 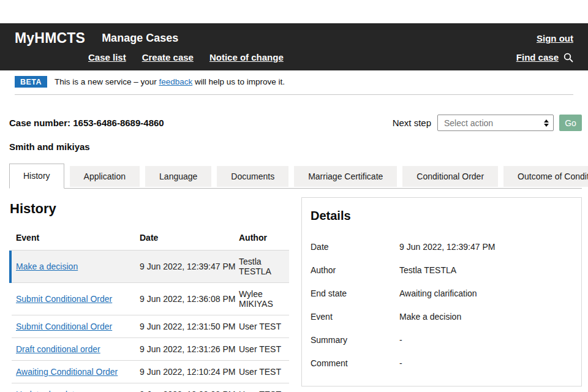 What do you see at coordinates (546, 123) in the screenshot?
I see `select-spinner-icon` at bounding box center [546, 123].